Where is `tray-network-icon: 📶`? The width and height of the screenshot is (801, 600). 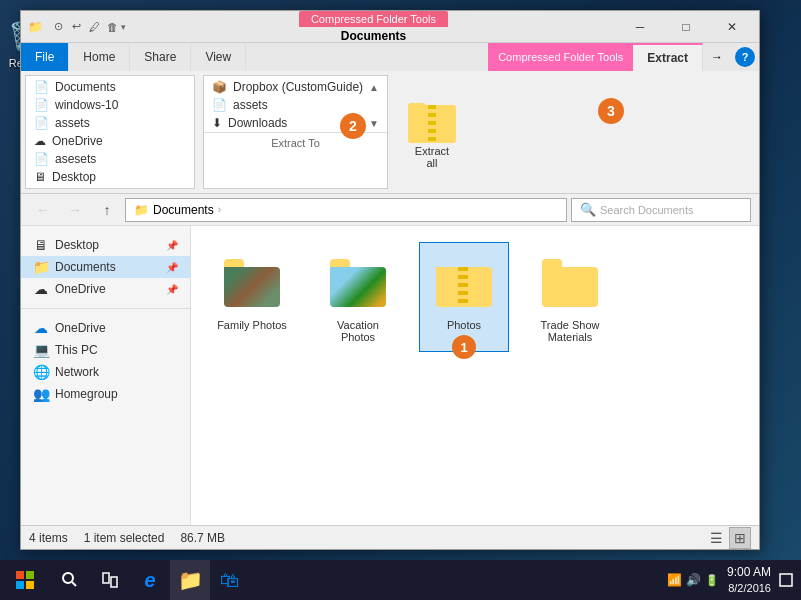 tray-network-icon: 📶 is located at coordinates (674, 580).